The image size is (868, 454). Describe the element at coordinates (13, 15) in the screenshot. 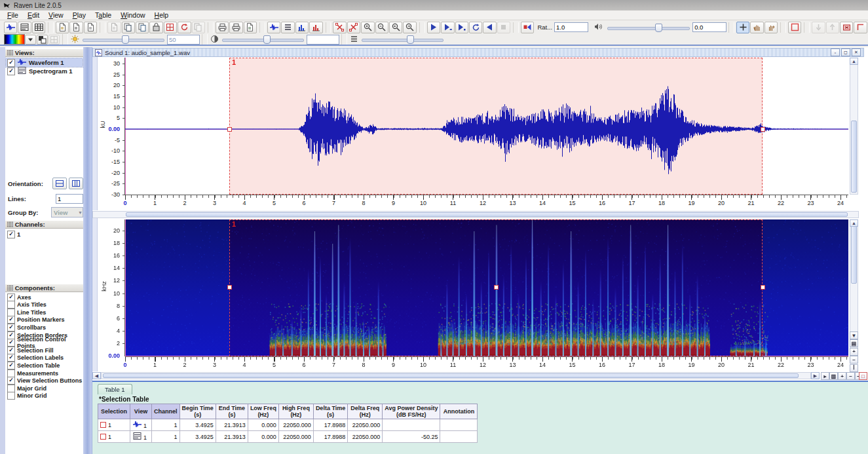

I see `menu-file: File` at that location.